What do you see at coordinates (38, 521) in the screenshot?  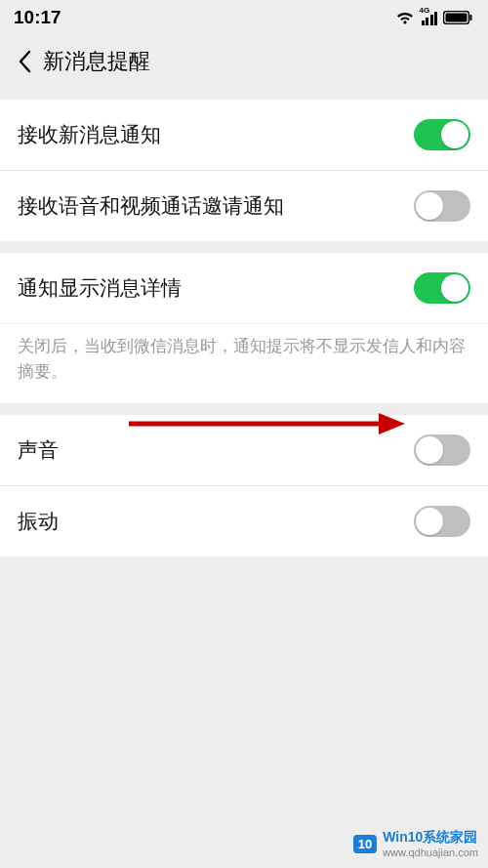 I see `row-label: 振动` at bounding box center [38, 521].